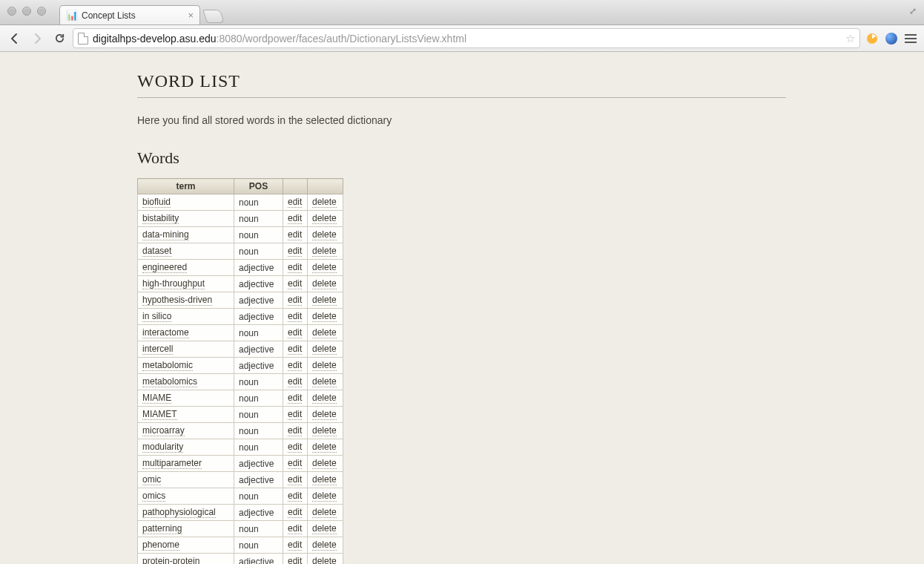 The image size is (924, 564). I want to click on table-row: MIAMEnouneditdelete, so click(240, 399).